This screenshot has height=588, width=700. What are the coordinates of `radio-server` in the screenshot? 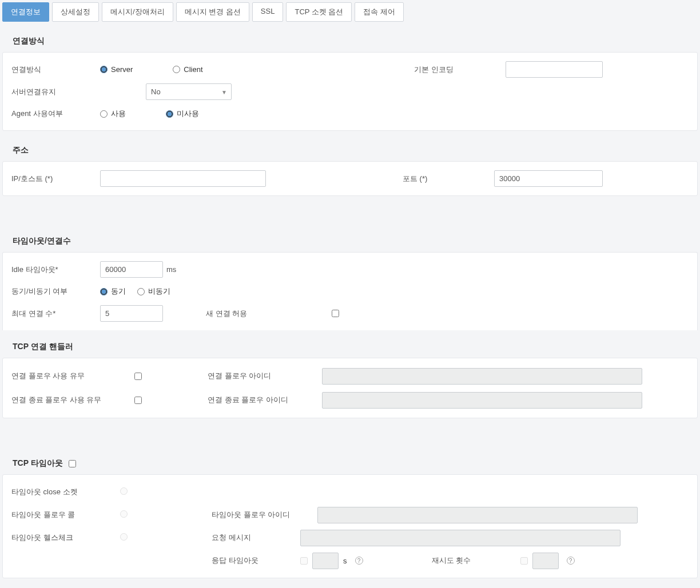 It's located at (104, 70).